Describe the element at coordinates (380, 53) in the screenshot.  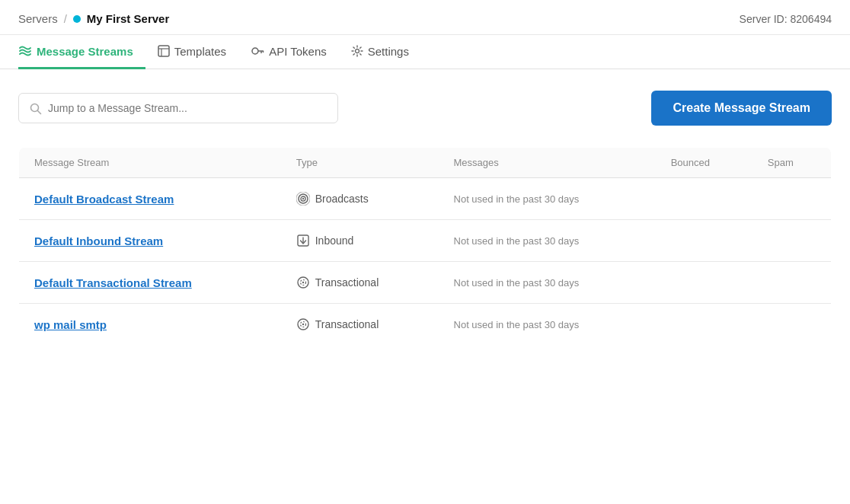
I see `tab-settings: Settings` at that location.